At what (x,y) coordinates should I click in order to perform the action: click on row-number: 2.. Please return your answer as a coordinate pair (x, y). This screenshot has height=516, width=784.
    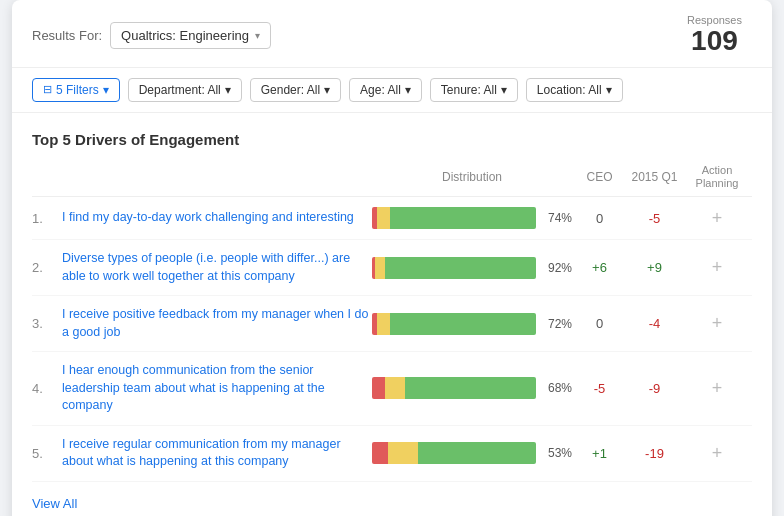
    Looking at the image, I should click on (47, 268).